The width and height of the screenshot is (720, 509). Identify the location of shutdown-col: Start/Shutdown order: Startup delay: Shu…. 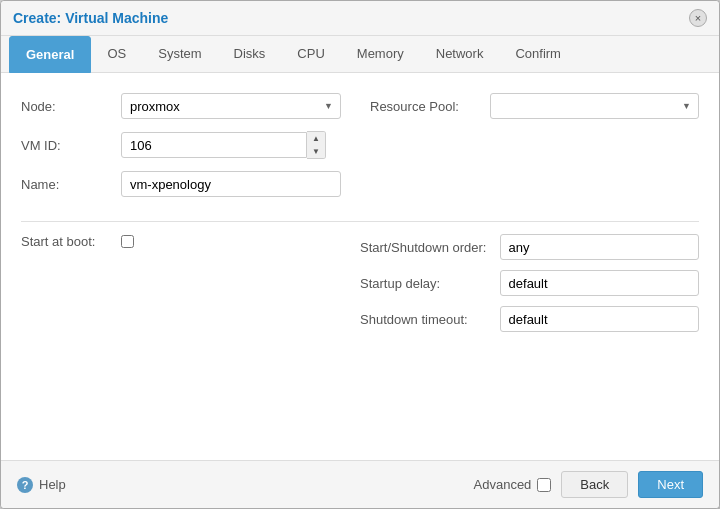
(530, 283).